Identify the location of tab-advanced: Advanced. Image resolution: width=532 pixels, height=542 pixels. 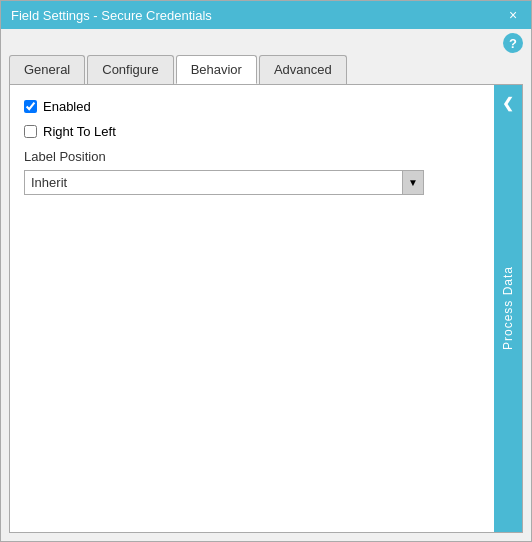
(303, 70).